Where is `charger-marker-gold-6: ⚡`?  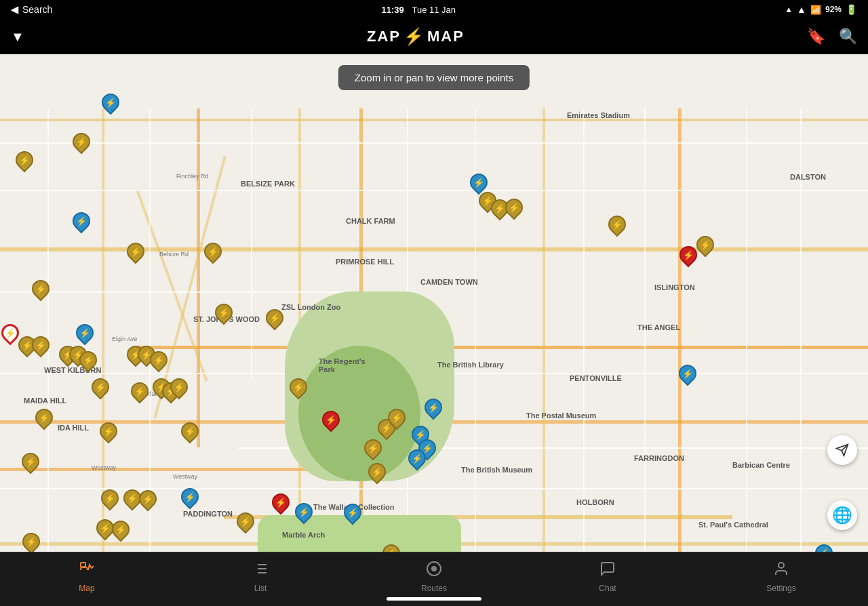 charger-marker-gold-6: ⚡ is located at coordinates (224, 315).